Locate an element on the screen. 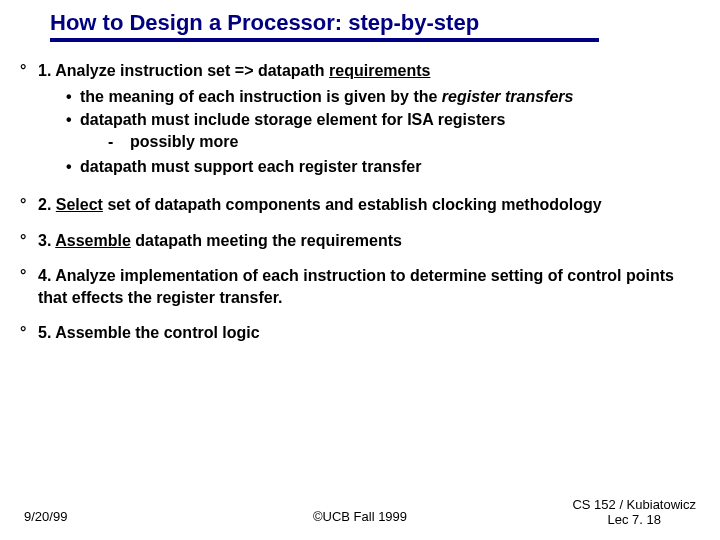 This screenshot has width=720, height=540. step-1-b1-a: the meaning of each instruction is given… is located at coordinates (261, 96).